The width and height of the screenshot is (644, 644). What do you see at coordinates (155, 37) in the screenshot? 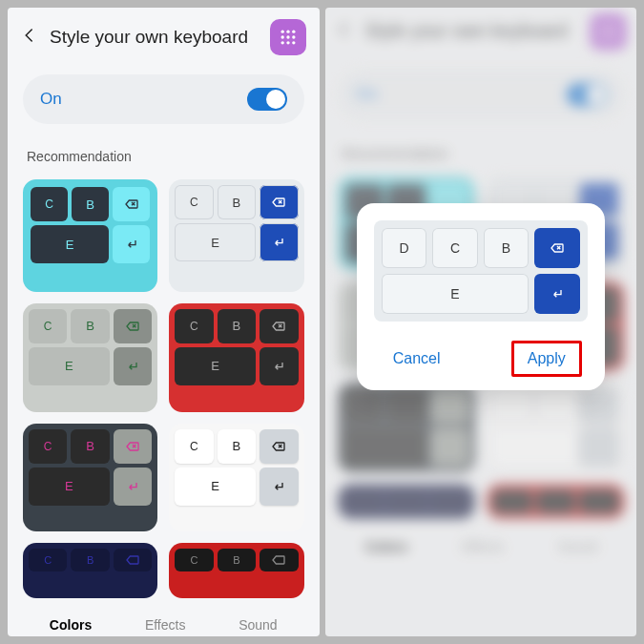
I see `page-title: Style your own keyboard` at bounding box center [155, 37].